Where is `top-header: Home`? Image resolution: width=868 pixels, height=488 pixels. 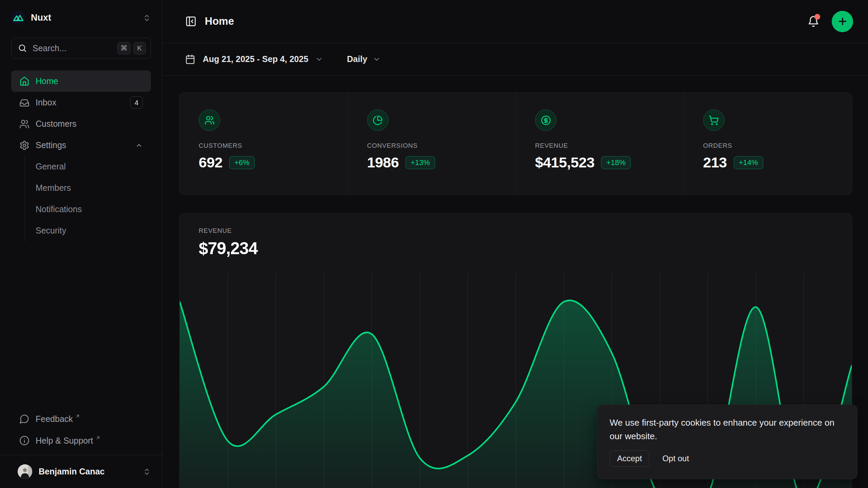 top-header: Home is located at coordinates (515, 22).